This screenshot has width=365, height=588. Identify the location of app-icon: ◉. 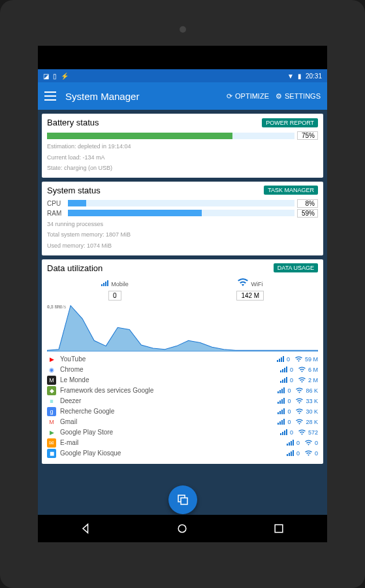
(52, 370).